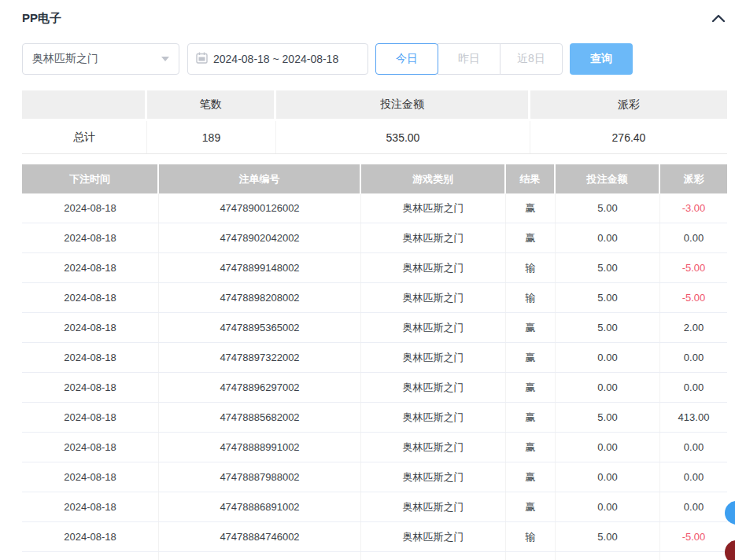  What do you see at coordinates (85, 137) in the screenshot?
I see `summary-total-label: 总计` at bounding box center [85, 137].